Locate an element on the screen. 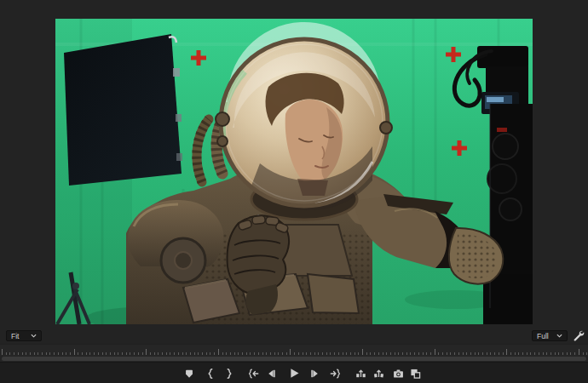 The height and width of the screenshot is (383, 588). lift-button is located at coordinates (360, 374).